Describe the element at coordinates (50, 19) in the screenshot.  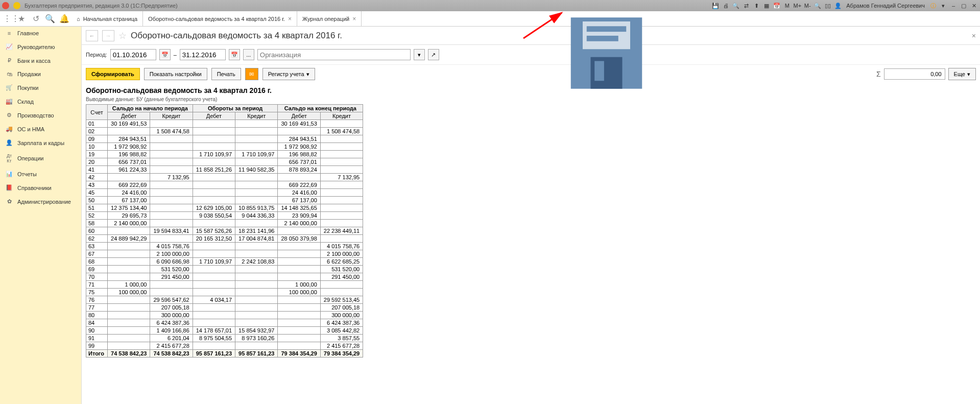
I see `search-icon: 🔍` at that location.